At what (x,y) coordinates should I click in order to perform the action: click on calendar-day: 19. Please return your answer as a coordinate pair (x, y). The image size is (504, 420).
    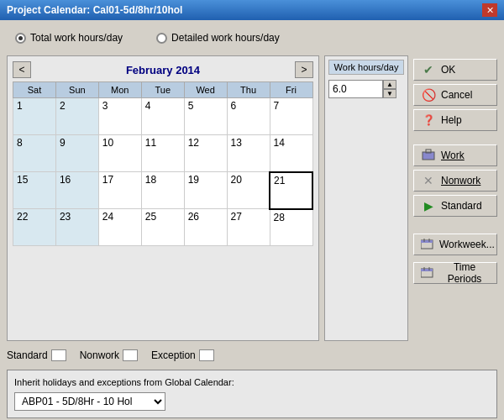
    Looking at the image, I should click on (205, 191).